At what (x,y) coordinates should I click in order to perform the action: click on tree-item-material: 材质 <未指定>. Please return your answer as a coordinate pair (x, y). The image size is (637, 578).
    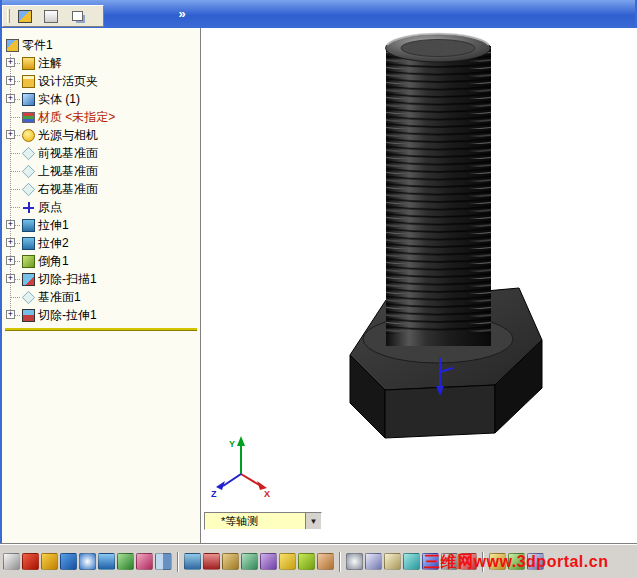
    Looking at the image, I should click on (101, 117).